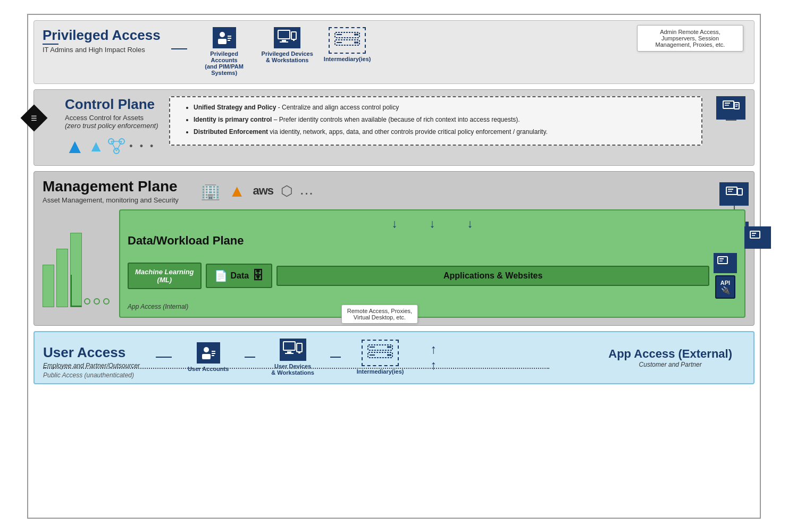 This screenshot has width=788, height=532. Describe the element at coordinates (164, 357) in the screenshot. I see `user-connector-line` at that location.